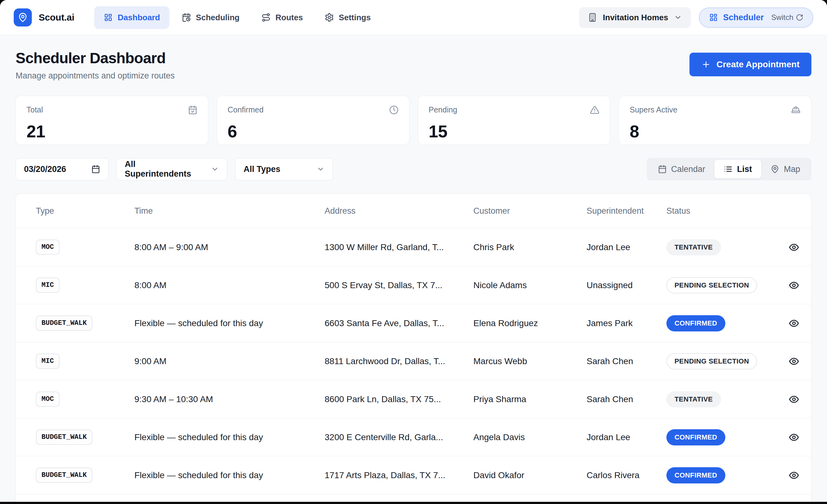 This screenshot has height=504, width=827. Describe the element at coordinates (62, 169) in the screenshot. I see `date-input: 03/20/2026` at that location.